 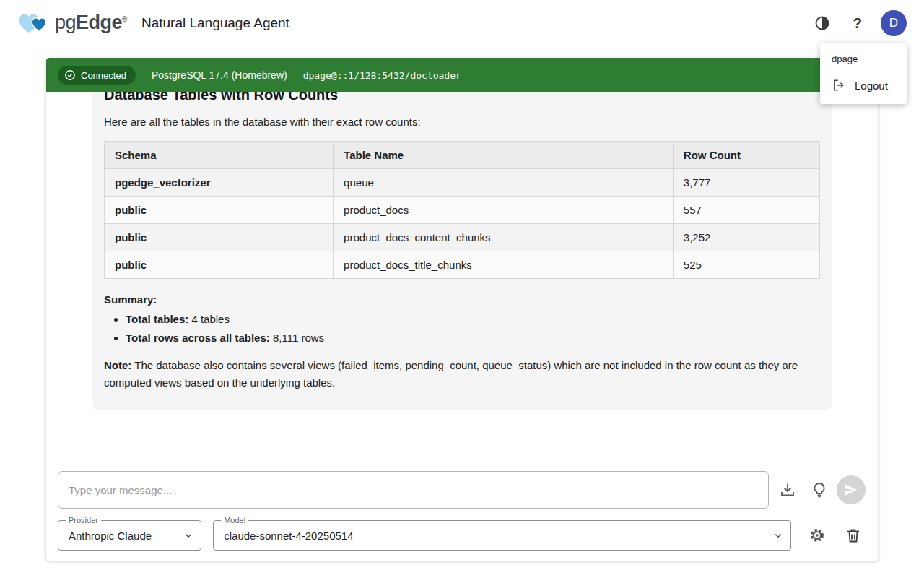 I want to click on lightbulb-icon, so click(x=819, y=490).